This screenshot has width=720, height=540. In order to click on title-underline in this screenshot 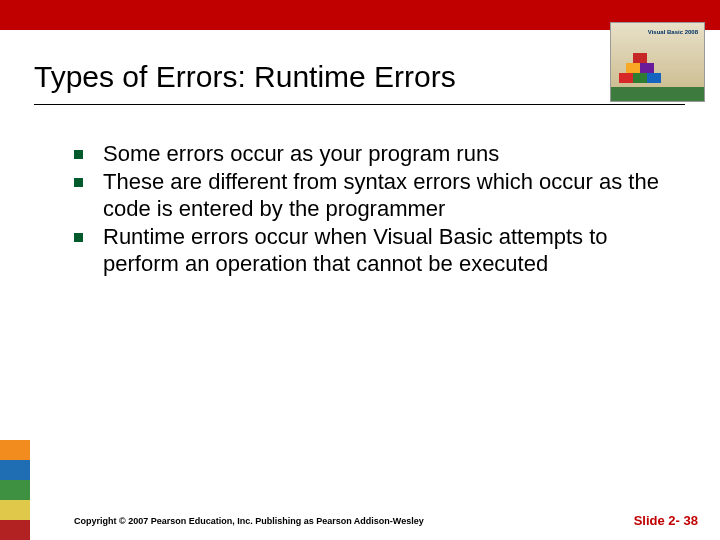, I will do `click(360, 104)`.